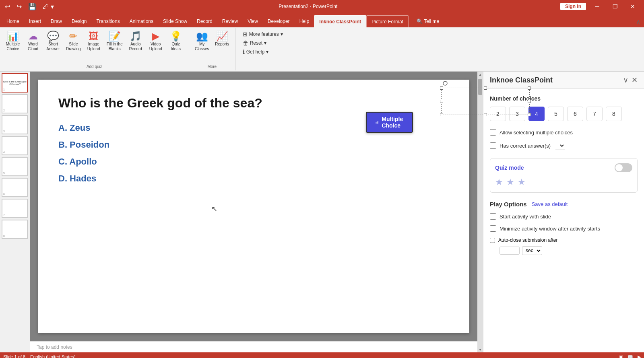 The image size is (644, 358). Describe the element at coordinates (14, 104) in the screenshot. I see `slide-thumb-2: 2` at that location.